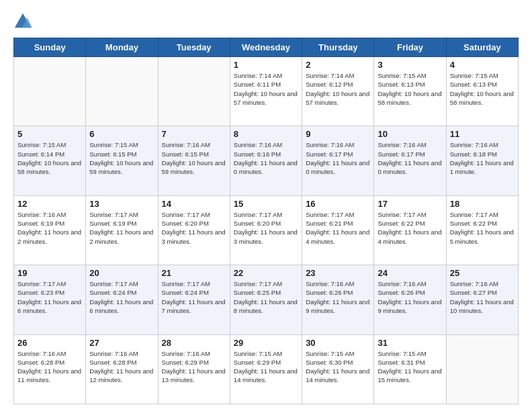 The image size is (532, 411). What do you see at coordinates (339, 369) in the screenshot?
I see `table-row: 30Sunrise: 7:15 AM Sunset: 6:30 PM Dayli…` at bounding box center [339, 369].